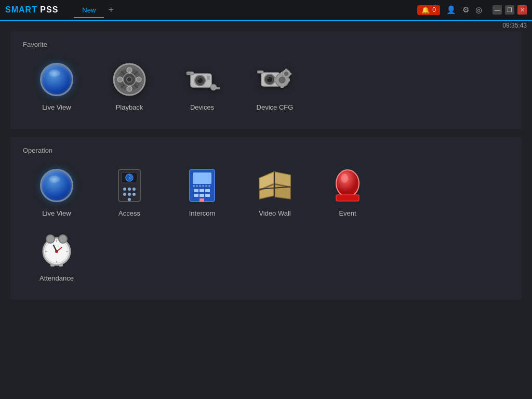  I want to click on attendance-op-label: Attendance, so click(57, 278).